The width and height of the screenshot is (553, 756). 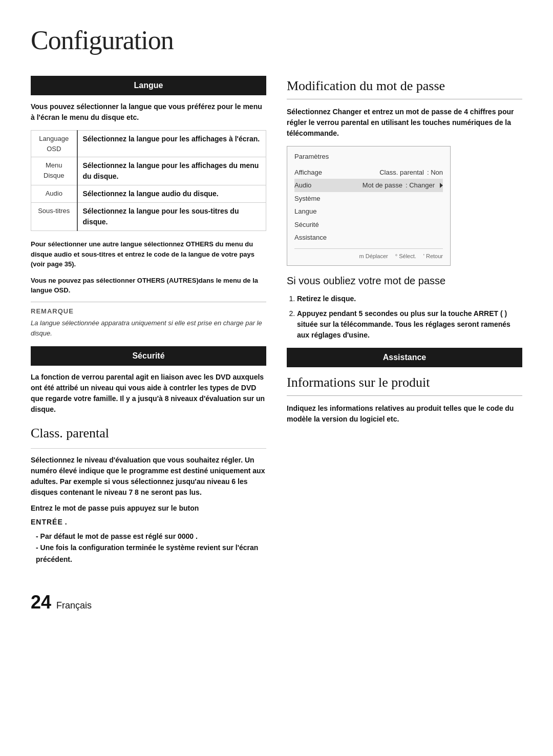 What do you see at coordinates (411, 173) in the screenshot?
I see `osd-row-value: Class. parental: Non` at bounding box center [411, 173].